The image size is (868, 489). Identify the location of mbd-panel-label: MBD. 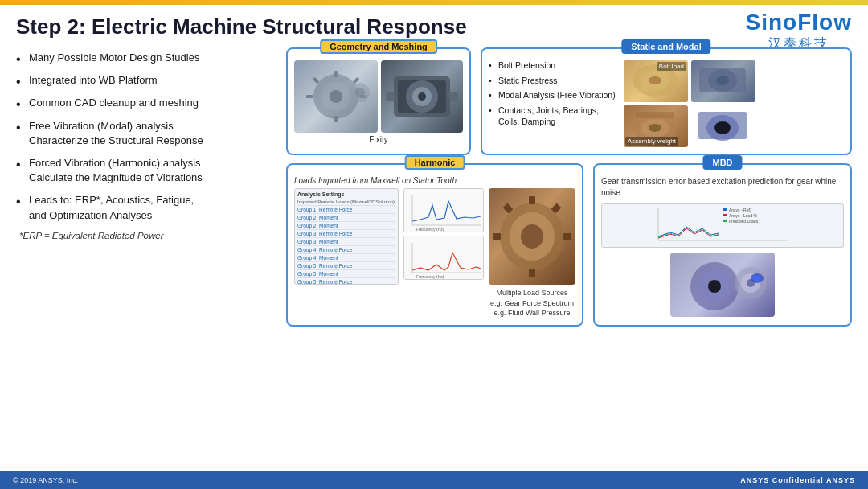
(722, 162).